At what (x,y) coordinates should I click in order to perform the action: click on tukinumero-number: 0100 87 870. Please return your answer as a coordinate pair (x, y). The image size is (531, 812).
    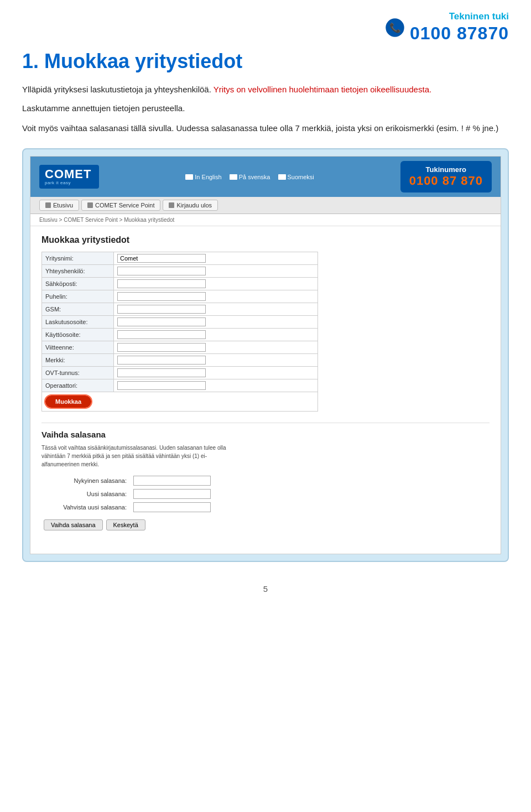
    Looking at the image, I should click on (446, 181).